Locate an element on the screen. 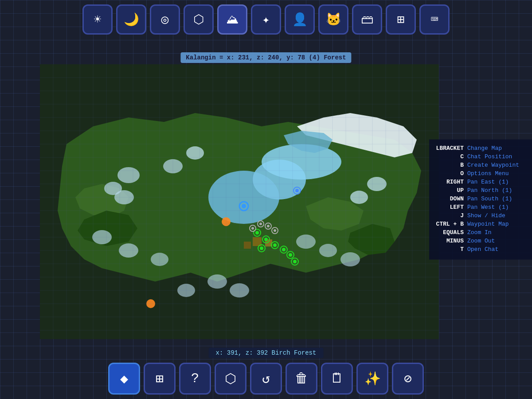 The image size is (532, 399). bottom-coord: x: 391, z: 392 Birch Forest is located at coordinates (266, 353).